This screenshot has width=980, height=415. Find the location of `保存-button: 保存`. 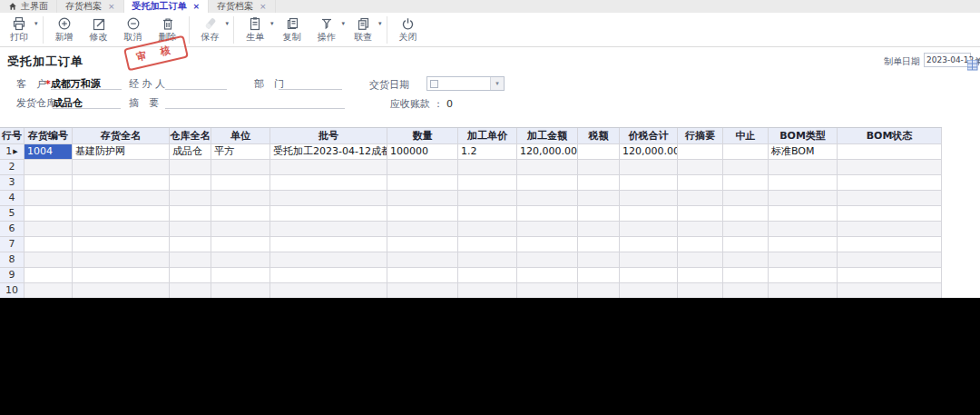

保存-button: 保存 is located at coordinates (211, 29).